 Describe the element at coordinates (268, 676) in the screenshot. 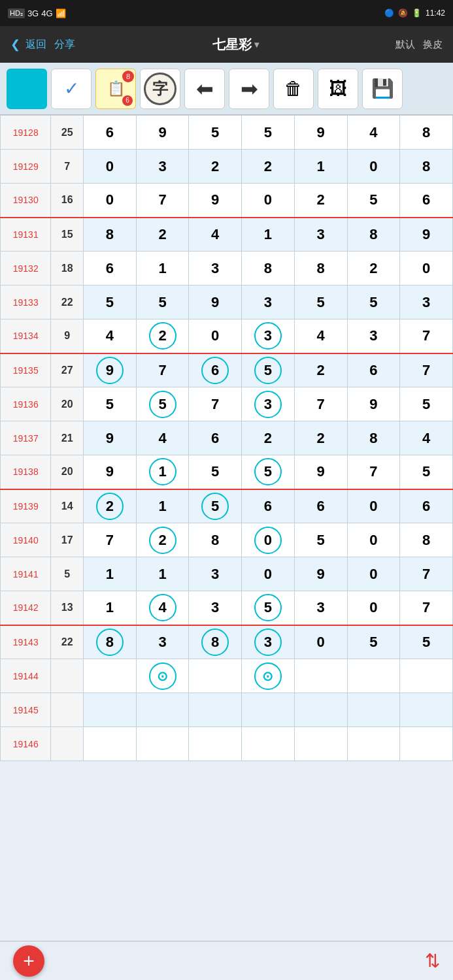

I see `number-cell: ⊙` at that location.